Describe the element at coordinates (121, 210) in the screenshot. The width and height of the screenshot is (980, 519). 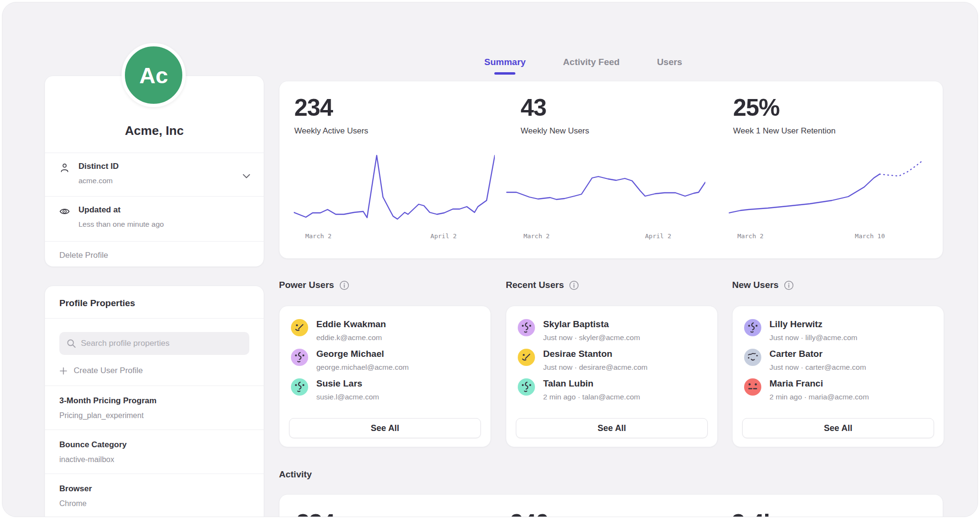
I see `profile-field-label: Updated at` at that location.